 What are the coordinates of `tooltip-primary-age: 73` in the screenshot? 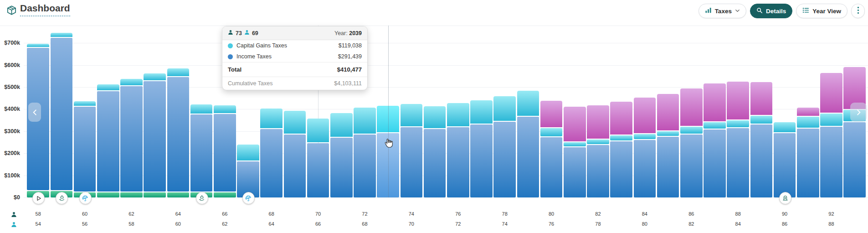 It's located at (239, 33).